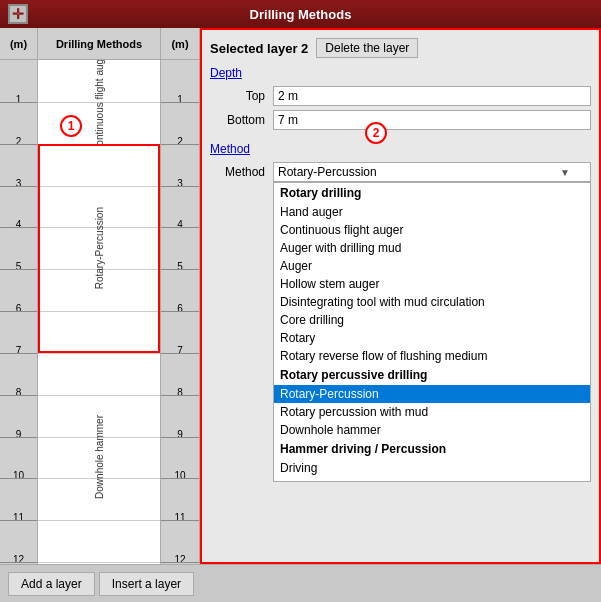 The width and height of the screenshot is (601, 602). I want to click on layer-label-3: Downhole hammer, so click(100, 457).